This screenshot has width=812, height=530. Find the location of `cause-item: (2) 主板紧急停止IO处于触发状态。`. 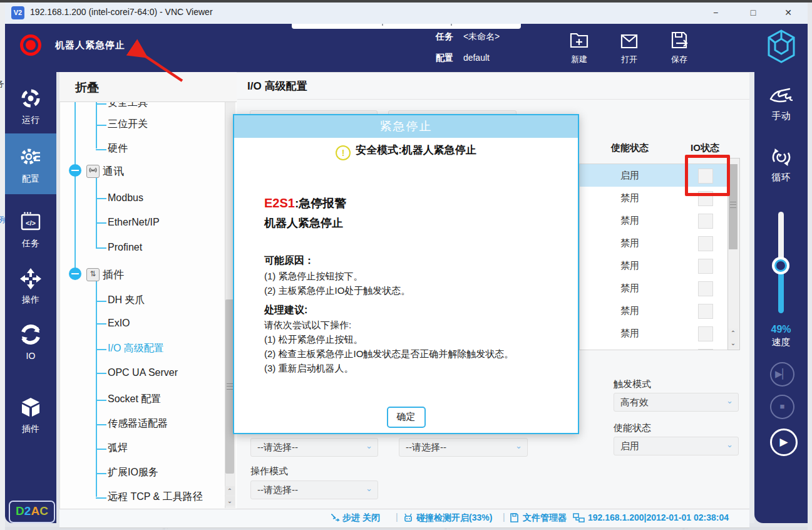

cause-item: (2) 主板紧急停止IO处于触发状态。 is located at coordinates (337, 291).